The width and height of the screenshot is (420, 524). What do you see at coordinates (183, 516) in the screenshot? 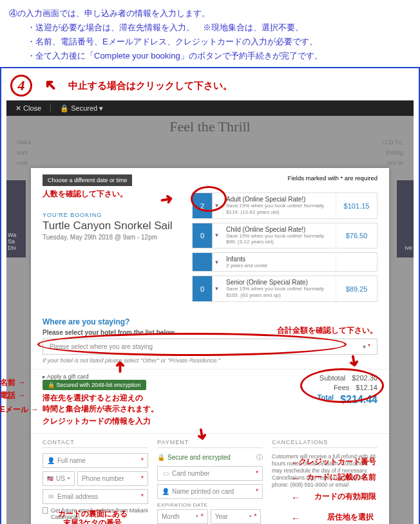
I see `exp-month-select: Month▾*` at bounding box center [183, 516].